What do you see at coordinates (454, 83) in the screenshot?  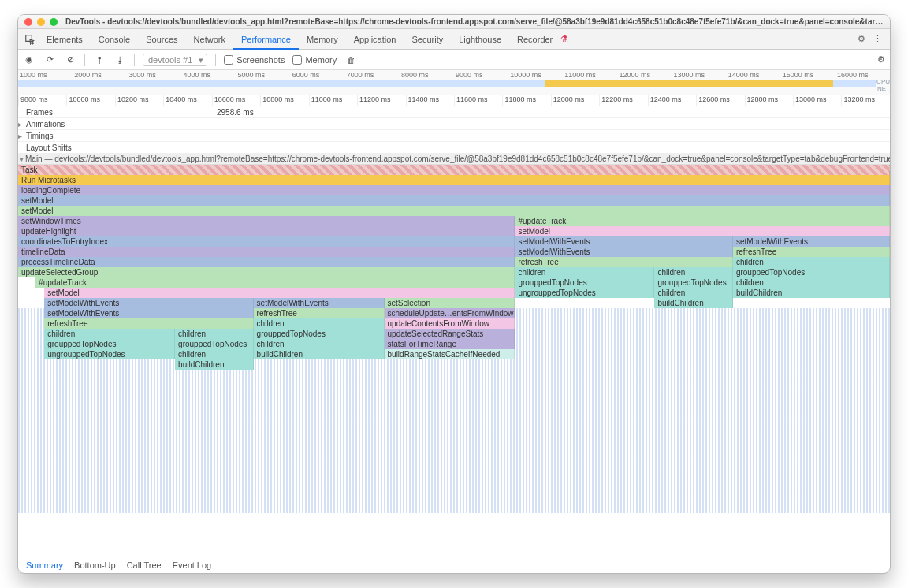 I see `overview-minimap: 1000 ms2000 ms3000 ms4000 ms5000 ms6000 …` at bounding box center [454, 83].